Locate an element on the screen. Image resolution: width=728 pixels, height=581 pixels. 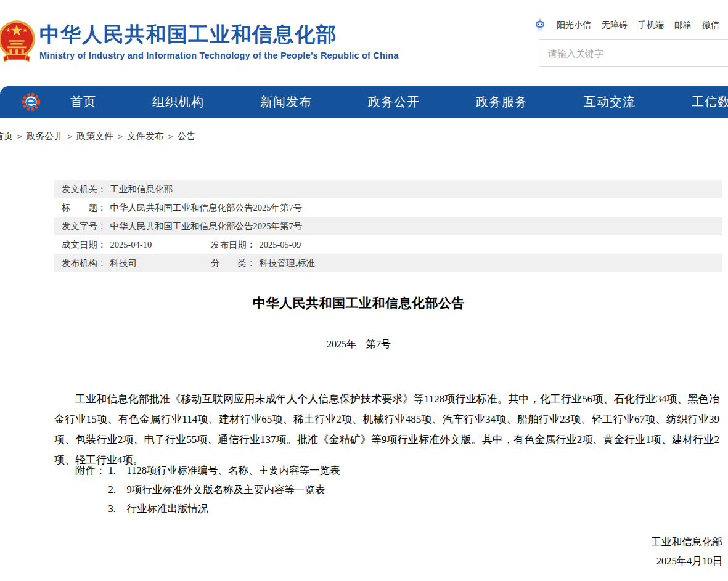
search-input is located at coordinates (634, 53).